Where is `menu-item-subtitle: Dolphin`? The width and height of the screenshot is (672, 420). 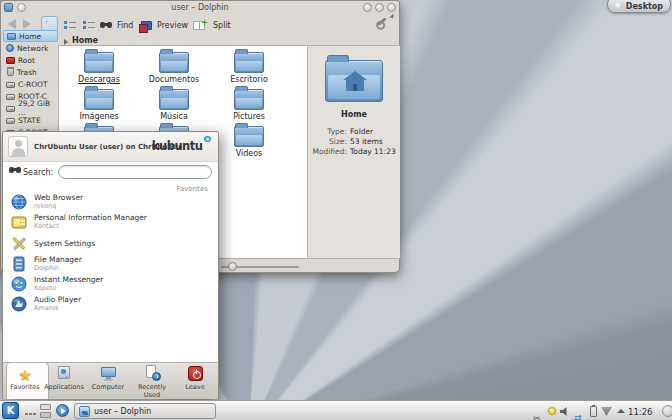
menu-item-subtitle: Dolphin is located at coordinates (46, 268).